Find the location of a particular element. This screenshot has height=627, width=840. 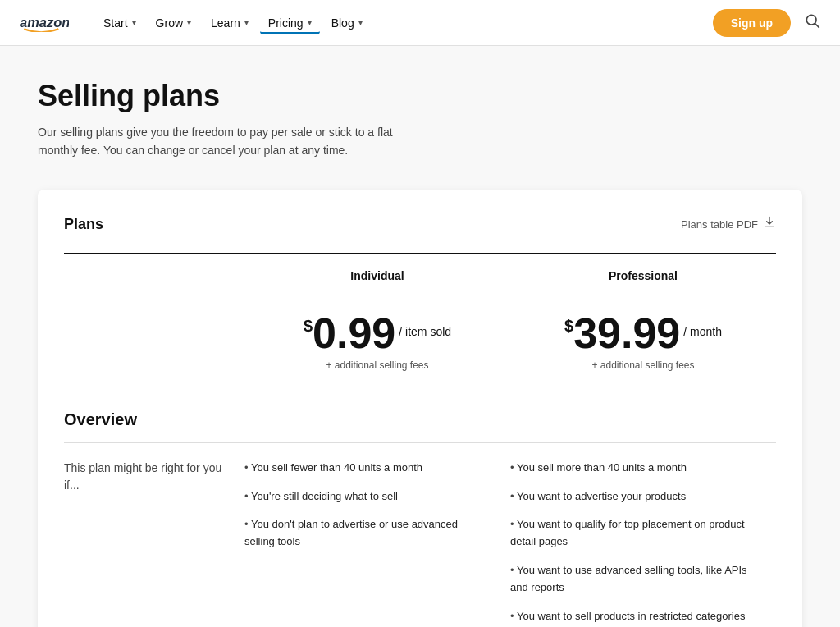

professional-price-unit: / month is located at coordinates (702, 332).